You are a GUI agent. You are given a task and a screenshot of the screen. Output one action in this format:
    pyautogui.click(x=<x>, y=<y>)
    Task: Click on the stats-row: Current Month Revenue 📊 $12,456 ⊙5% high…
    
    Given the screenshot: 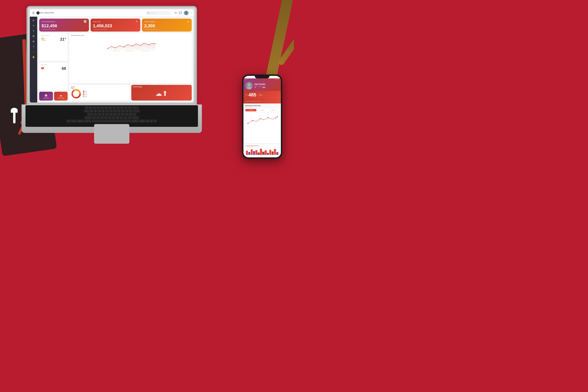 What is the action you would take?
    pyautogui.click(x=116, y=25)
    